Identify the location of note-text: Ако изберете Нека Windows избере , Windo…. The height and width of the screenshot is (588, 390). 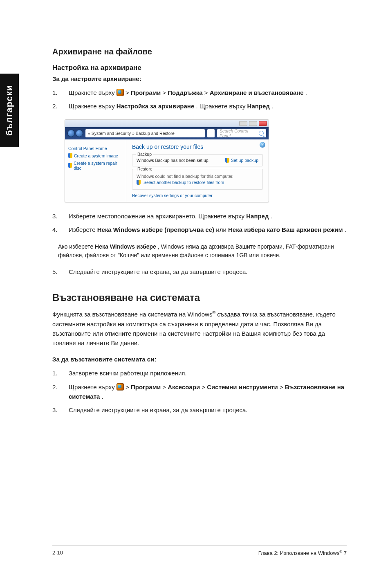
(202, 251).